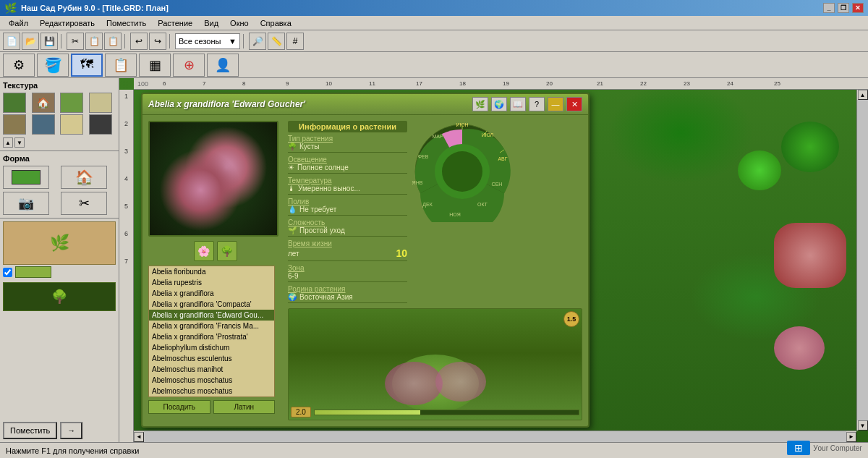 This screenshot has height=458, width=868. I want to click on forma-scissors: ✂, so click(84, 203).